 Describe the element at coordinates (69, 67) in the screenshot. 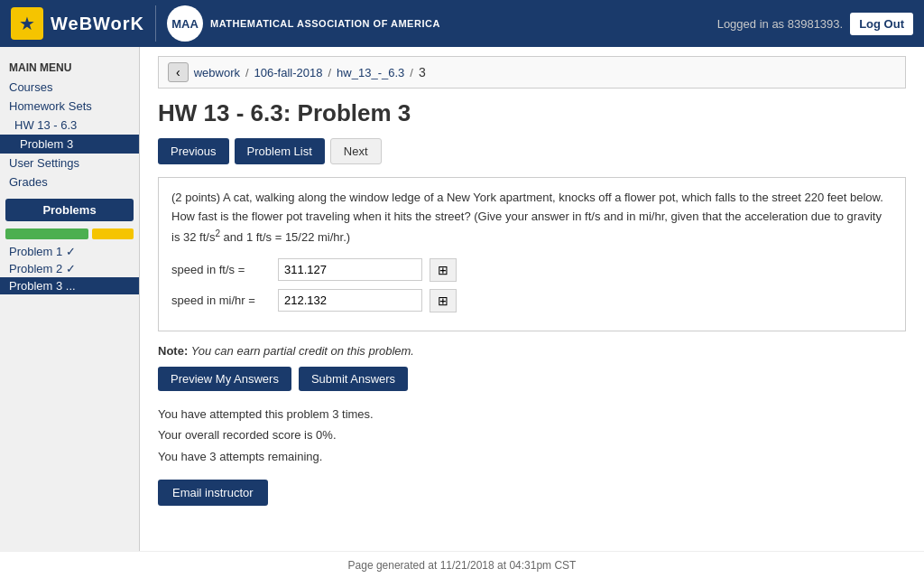

I see `main-menu-label: MAIN MENU` at that location.